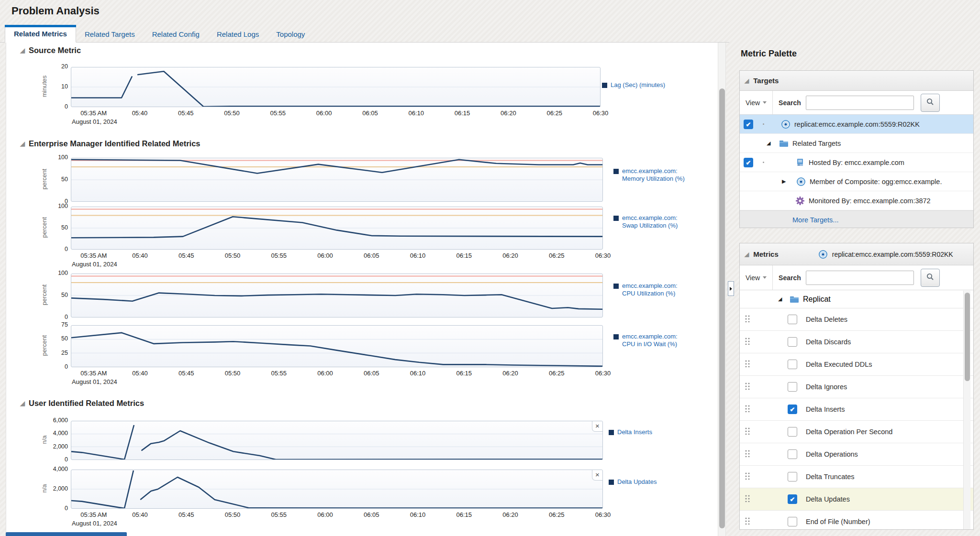 The height and width of the screenshot is (536, 980). Describe the element at coordinates (66, 534) in the screenshot. I see `cutoff-element` at that location.